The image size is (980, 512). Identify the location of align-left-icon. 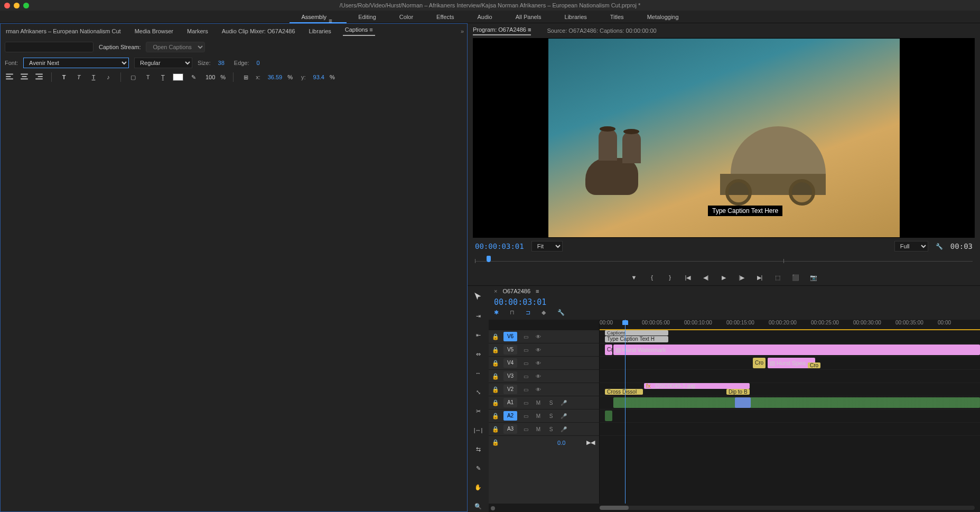
(10, 77).